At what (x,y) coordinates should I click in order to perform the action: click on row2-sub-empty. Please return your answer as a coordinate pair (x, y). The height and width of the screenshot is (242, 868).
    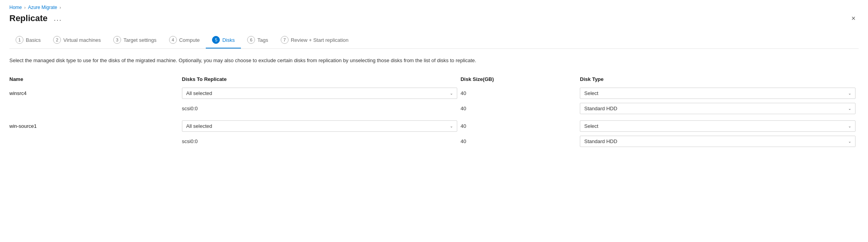
    Looking at the image, I should click on (96, 142).